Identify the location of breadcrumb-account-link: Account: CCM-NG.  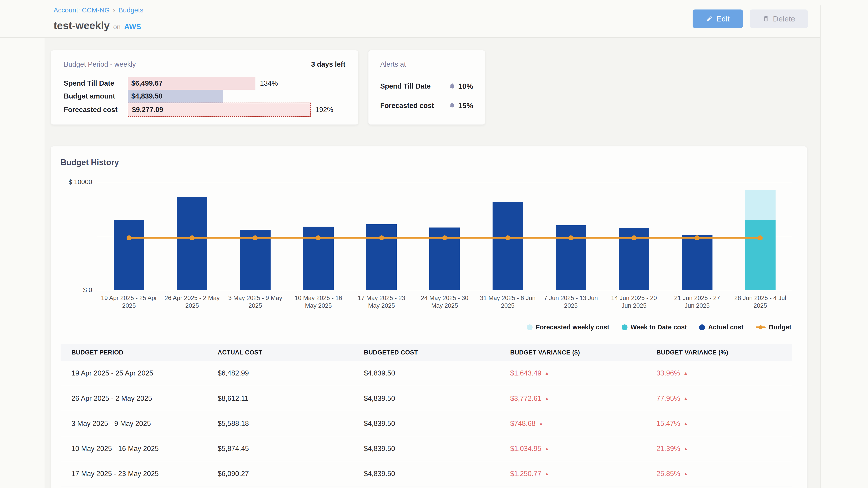
(82, 10).